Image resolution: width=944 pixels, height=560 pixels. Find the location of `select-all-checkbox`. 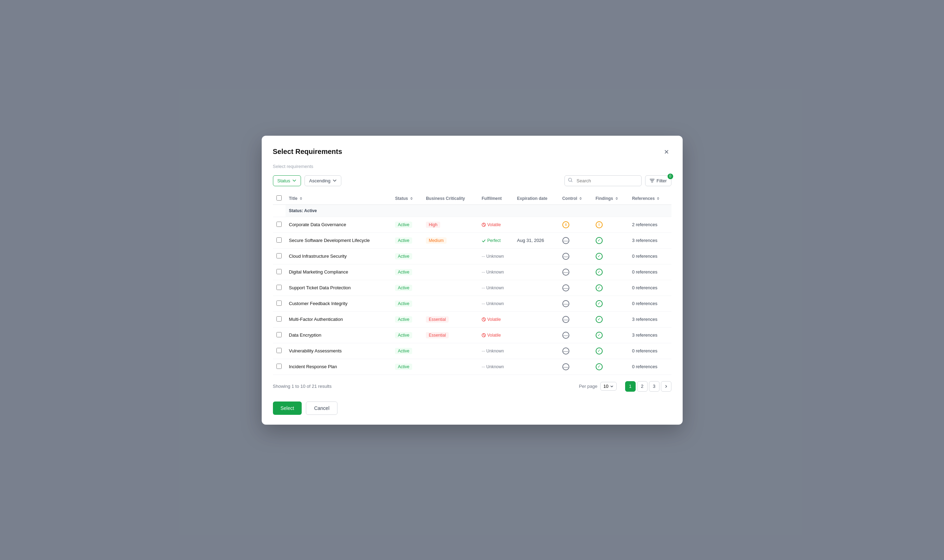

select-all-checkbox is located at coordinates (279, 198).